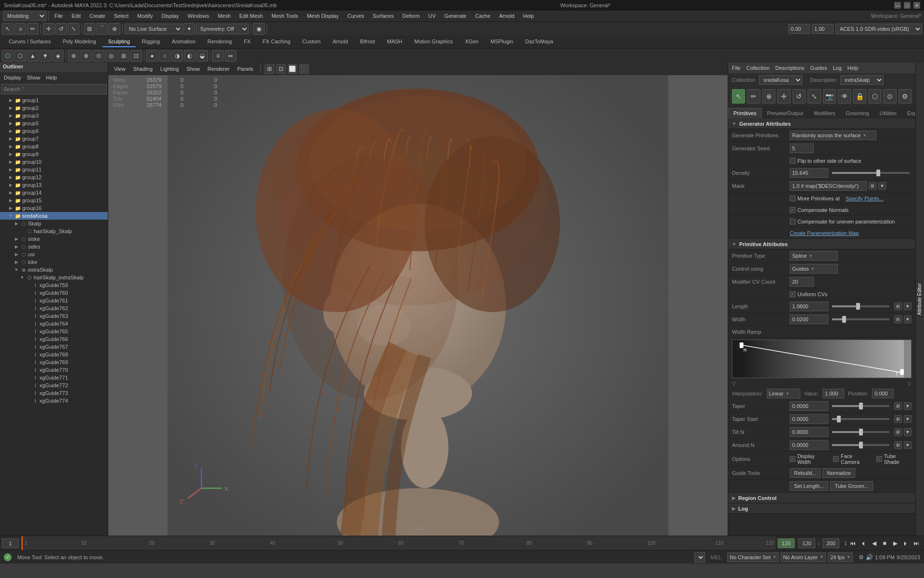 The image size is (924, 578). I want to click on go-end-button: ⏭, so click(916, 543).